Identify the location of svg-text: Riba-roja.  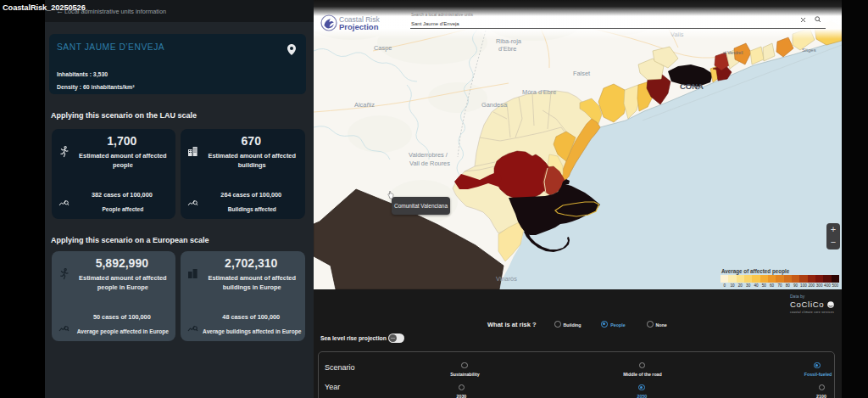
(509, 41).